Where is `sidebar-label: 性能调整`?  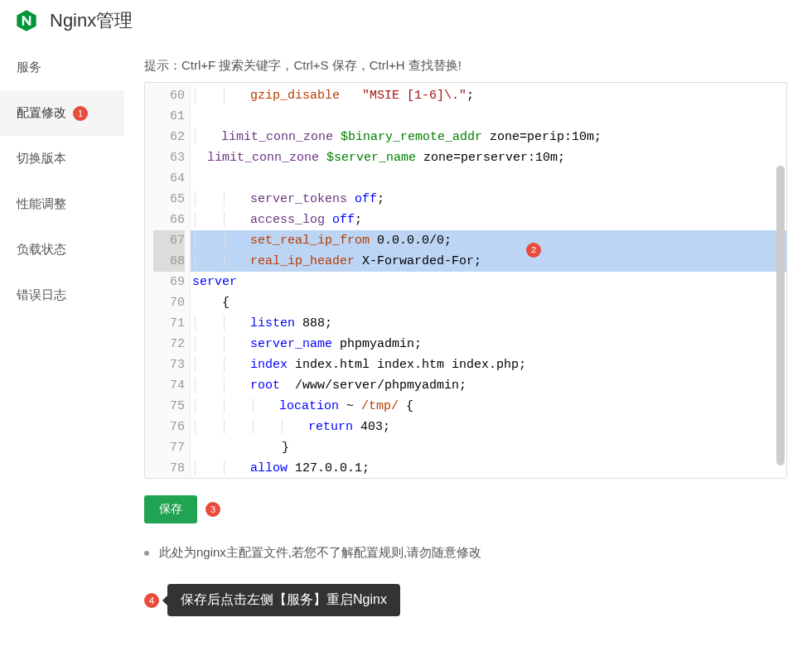 sidebar-label: 性能调整 is located at coordinates (41, 204).